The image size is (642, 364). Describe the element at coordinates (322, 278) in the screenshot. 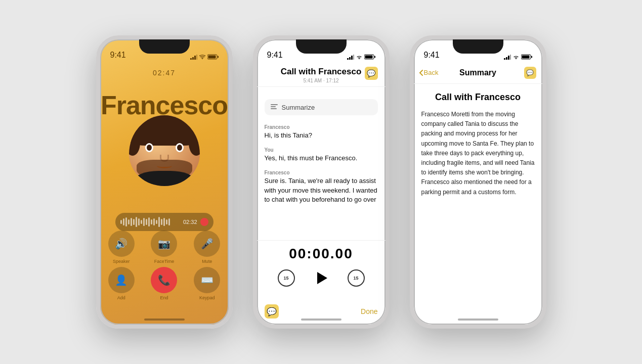

I see `play-icon` at that location.